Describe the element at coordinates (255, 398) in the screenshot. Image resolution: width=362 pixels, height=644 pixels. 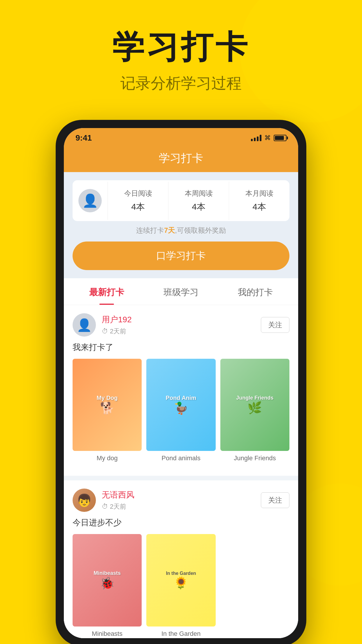
I see `book-title-display-3: Jungle Friends` at that location.